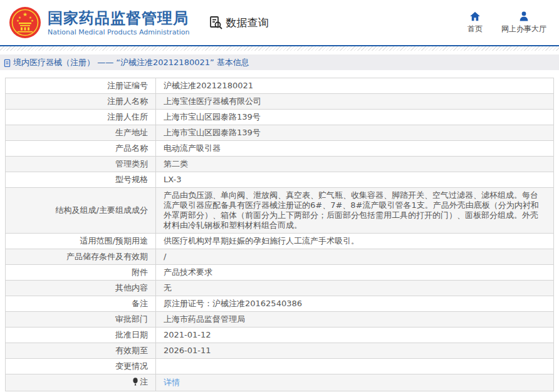 The image size is (559, 392). What do you see at coordinates (355, 288) in the screenshot?
I see `row-value: 无` at bounding box center [355, 288].